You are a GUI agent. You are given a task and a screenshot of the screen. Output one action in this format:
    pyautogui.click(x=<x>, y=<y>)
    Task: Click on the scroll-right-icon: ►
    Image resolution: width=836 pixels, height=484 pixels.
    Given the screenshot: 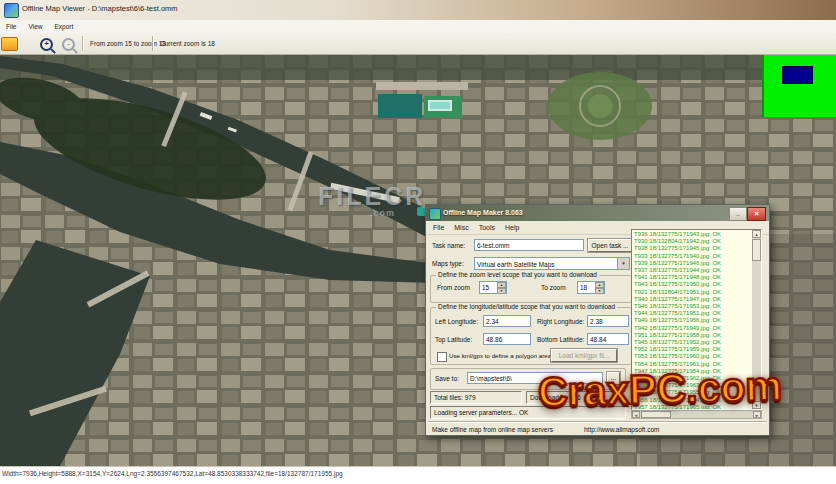 What is the action you would take?
    pyautogui.click(x=757, y=414)
    